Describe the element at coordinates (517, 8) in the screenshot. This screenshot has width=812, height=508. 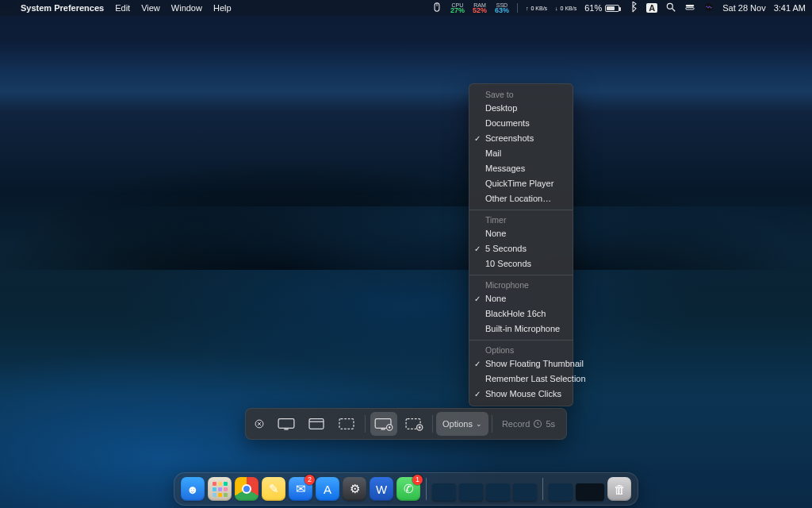
I see `menubar-divider` at that location.